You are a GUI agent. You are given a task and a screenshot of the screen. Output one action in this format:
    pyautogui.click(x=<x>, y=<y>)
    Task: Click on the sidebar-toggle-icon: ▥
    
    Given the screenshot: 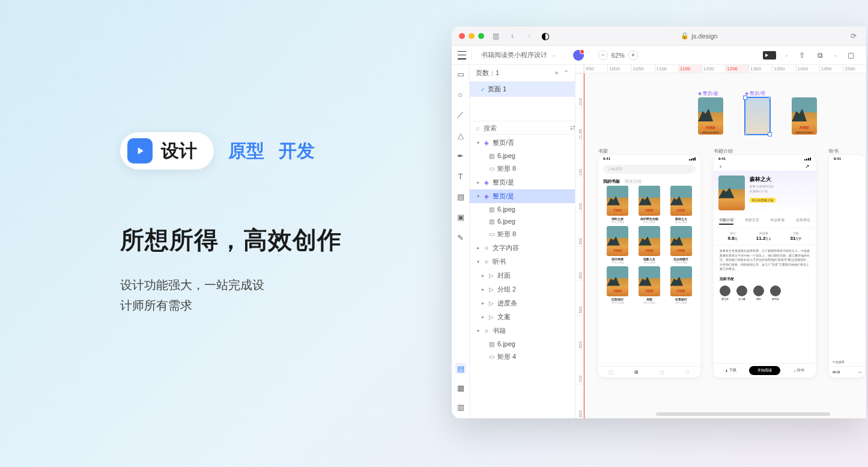 What is the action you would take?
    pyautogui.click(x=496, y=36)
    